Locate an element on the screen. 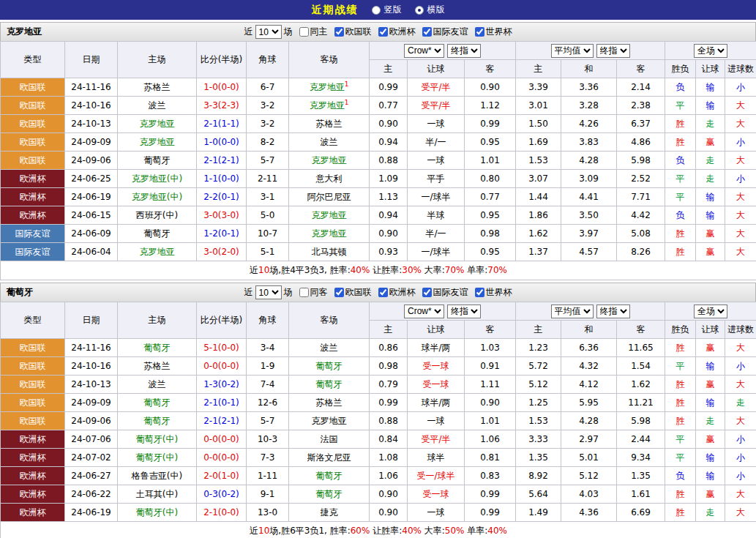 The width and height of the screenshot is (756, 538). team-label: 克罗地亚 is located at coordinates (329, 233).